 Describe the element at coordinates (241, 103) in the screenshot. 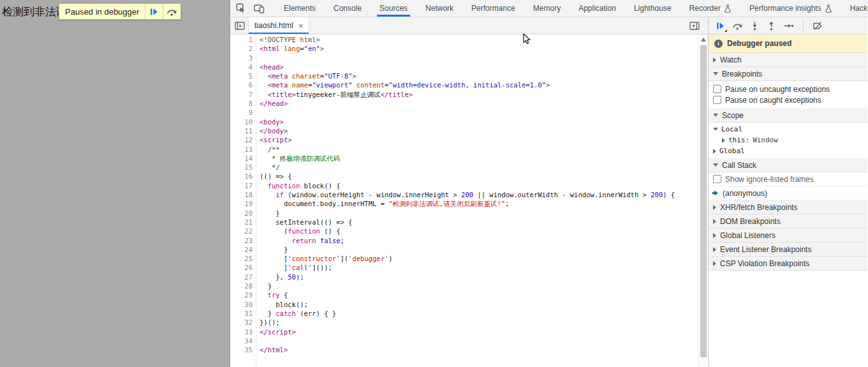

I see `line-number: 8` at that location.